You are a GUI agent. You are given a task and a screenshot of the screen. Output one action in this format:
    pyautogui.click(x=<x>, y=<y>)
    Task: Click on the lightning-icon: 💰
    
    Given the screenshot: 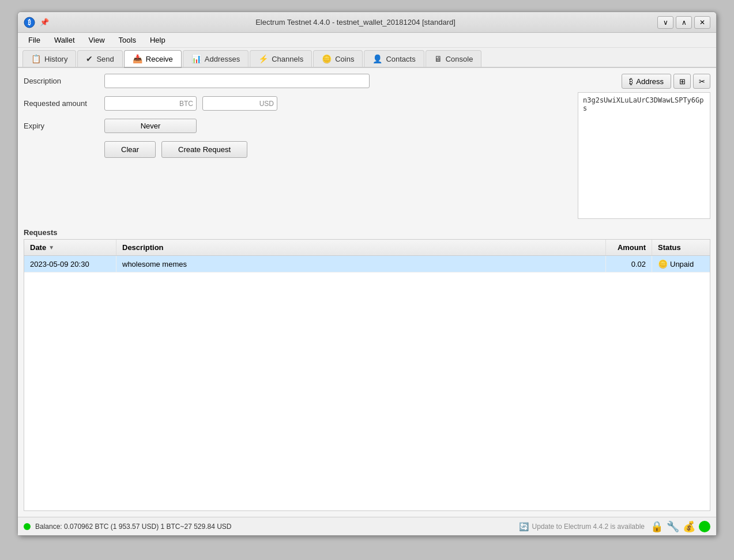 What is the action you would take?
    pyautogui.click(x=689, y=527)
    